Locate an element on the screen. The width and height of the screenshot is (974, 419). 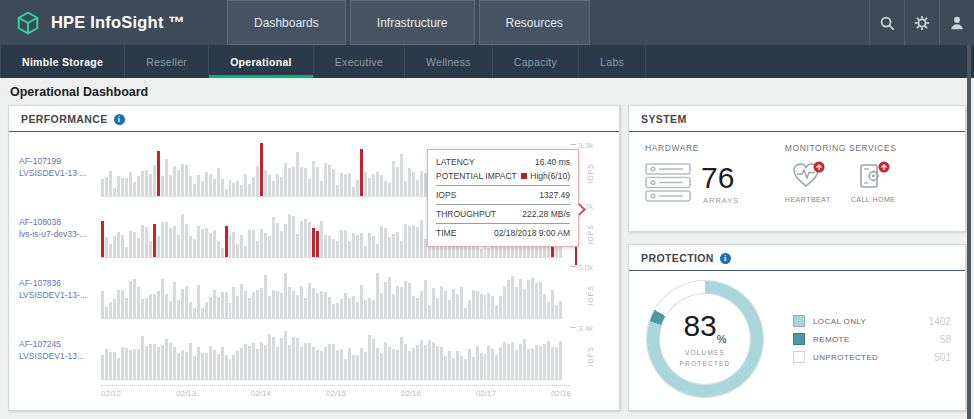
legend-remote: REMOTE58 is located at coordinates (872, 339).